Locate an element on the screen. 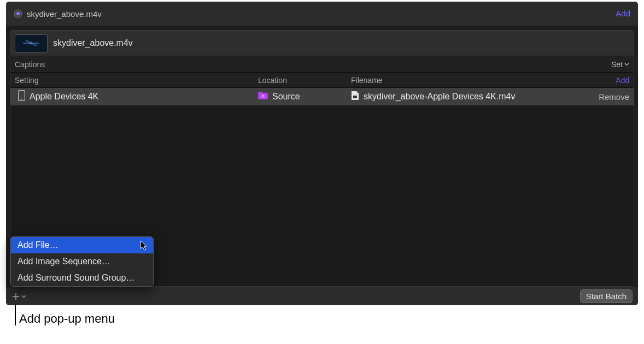 The height and width of the screenshot is (344, 644). col-setting-header: Setting is located at coordinates (137, 80).